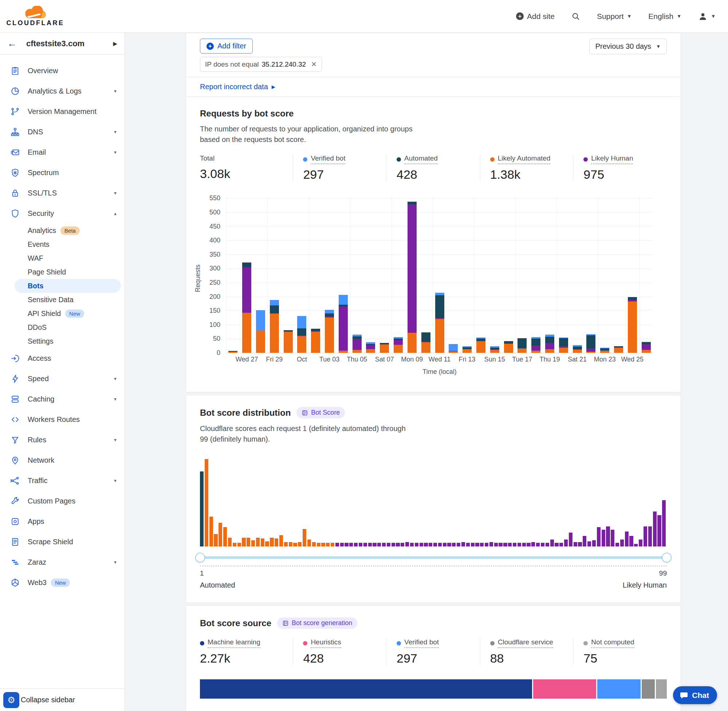  What do you see at coordinates (62, 440) in the screenshot?
I see `sidebar-item-rules: Rules▾` at bounding box center [62, 440].